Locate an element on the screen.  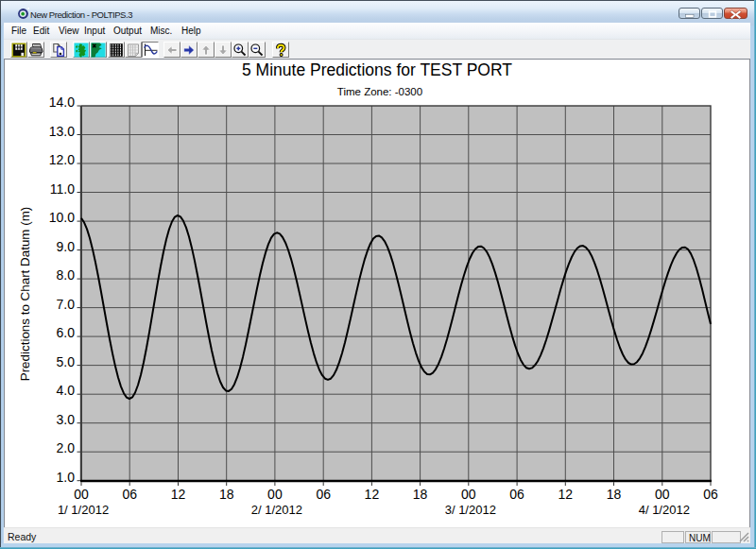
svg-text: 4.0 is located at coordinates (66, 390).